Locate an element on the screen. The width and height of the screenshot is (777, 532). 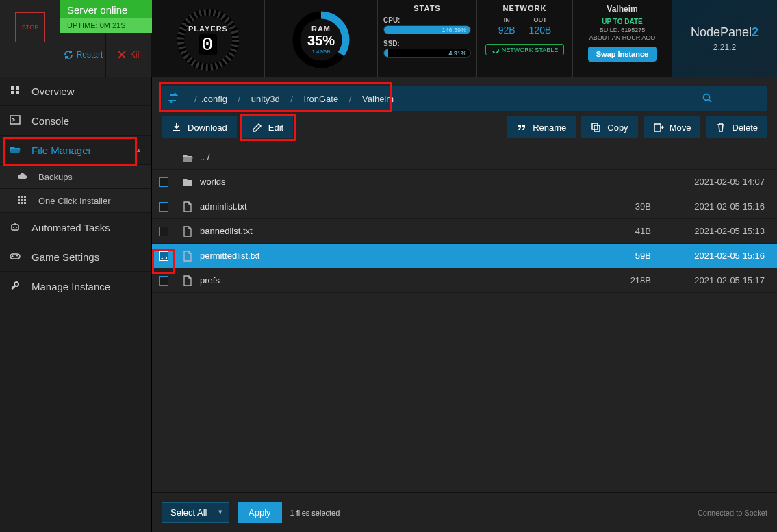
breadcrumb-row: / .config / unity3d / IronGate / Valheim is located at coordinates (464, 99).